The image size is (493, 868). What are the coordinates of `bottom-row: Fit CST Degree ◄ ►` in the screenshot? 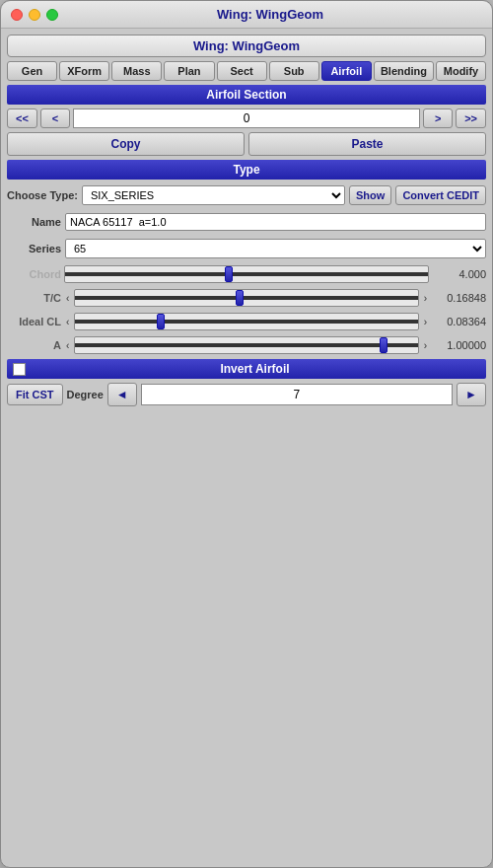 It's located at (246, 395).